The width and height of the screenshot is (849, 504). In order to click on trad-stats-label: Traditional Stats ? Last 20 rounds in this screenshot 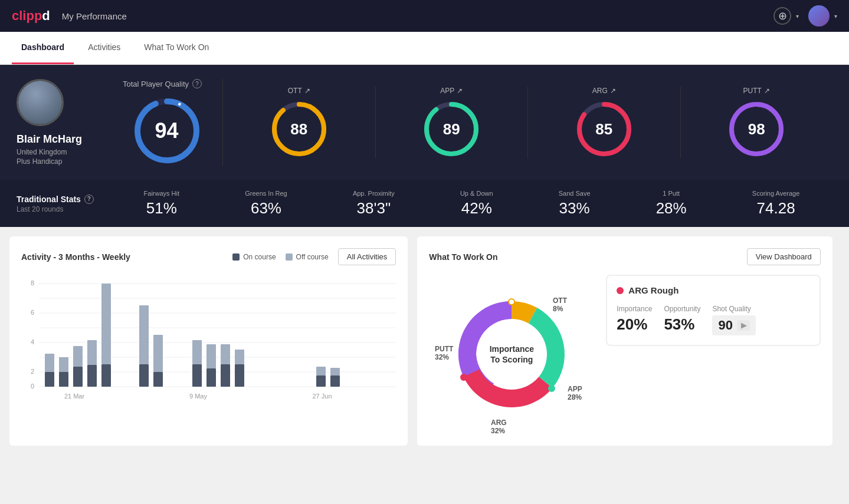, I will do `click(64, 204)`.